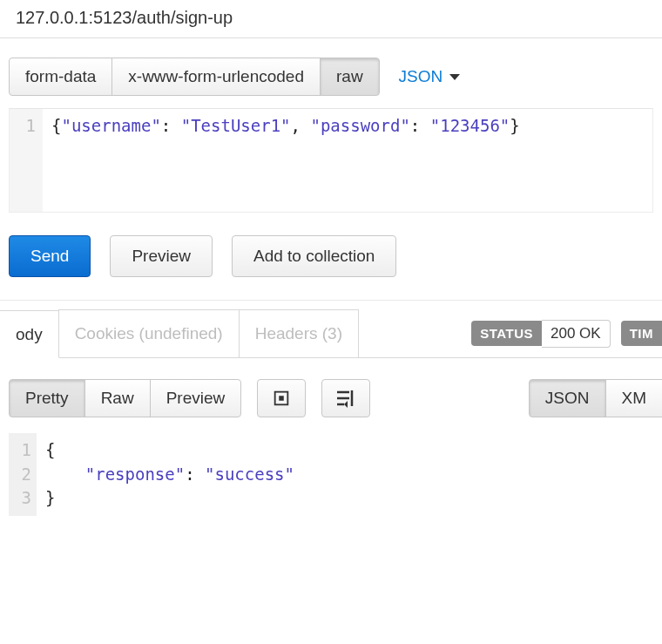  What do you see at coordinates (196, 398) in the screenshot?
I see `tab-preview-response: Preview` at bounding box center [196, 398].